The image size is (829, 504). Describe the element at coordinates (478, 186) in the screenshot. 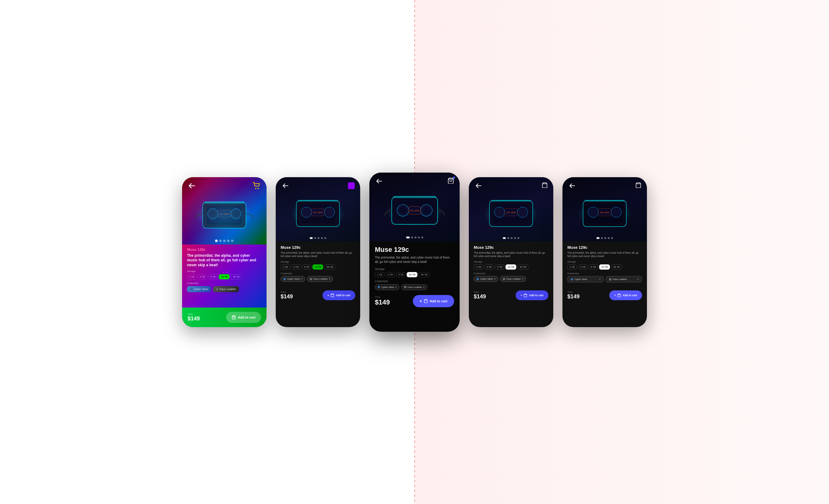

I see `phone-4-back-icon` at that location.